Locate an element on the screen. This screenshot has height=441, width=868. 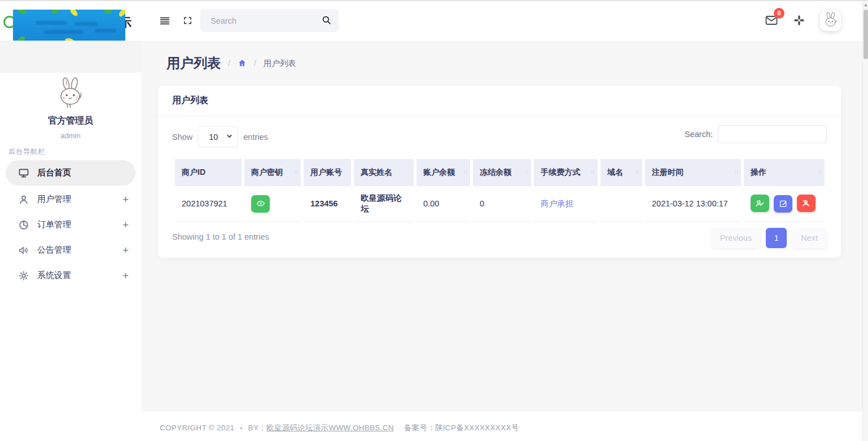
user-avatar-button is located at coordinates (831, 20).